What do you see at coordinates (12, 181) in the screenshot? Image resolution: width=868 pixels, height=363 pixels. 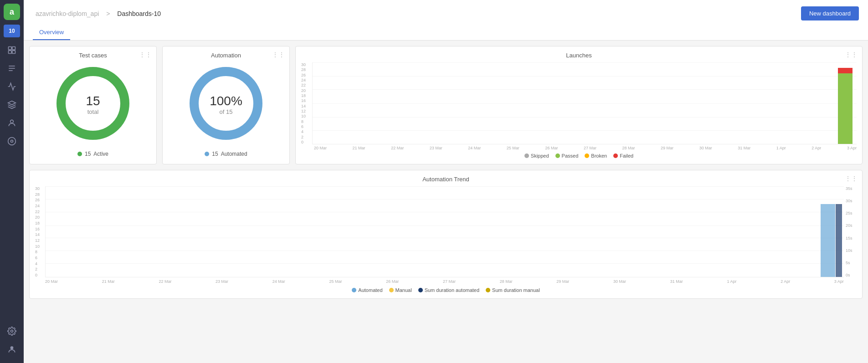 I see `sidebar: a 10` at bounding box center [12, 181].